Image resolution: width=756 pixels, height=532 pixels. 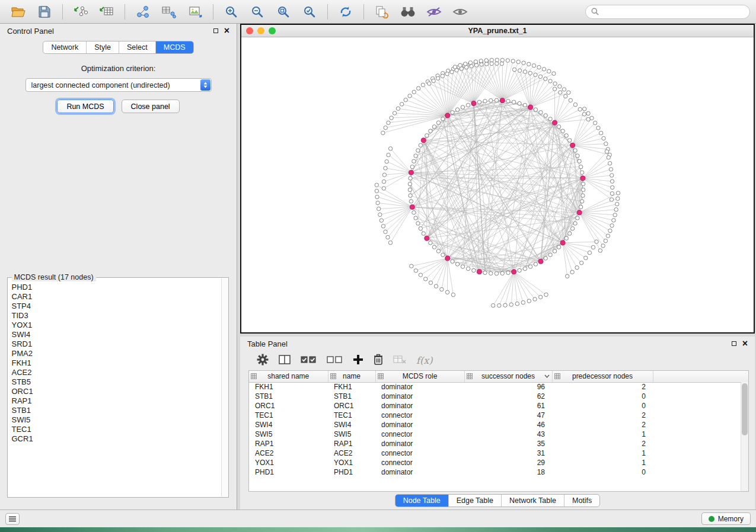 What do you see at coordinates (261, 31) in the screenshot?
I see `minimize-window-icon` at bounding box center [261, 31].